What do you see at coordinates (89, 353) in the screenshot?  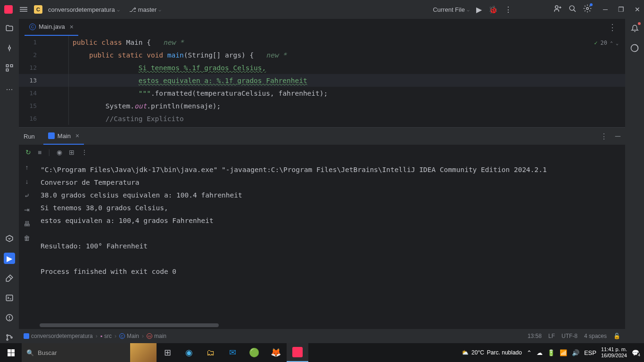 I see `windows-search-input: 🔍 Buscar` at bounding box center [89, 353].